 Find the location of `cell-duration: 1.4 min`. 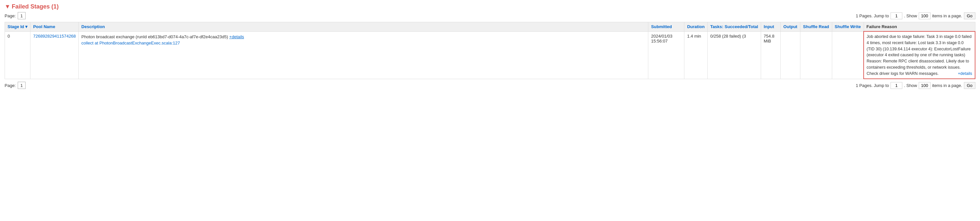

cell-duration: 1.4 min is located at coordinates (696, 55).